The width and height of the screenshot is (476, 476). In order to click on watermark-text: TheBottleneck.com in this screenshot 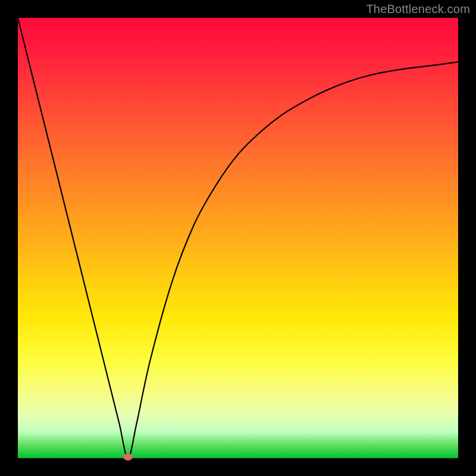, I will do `click(418, 10)`.